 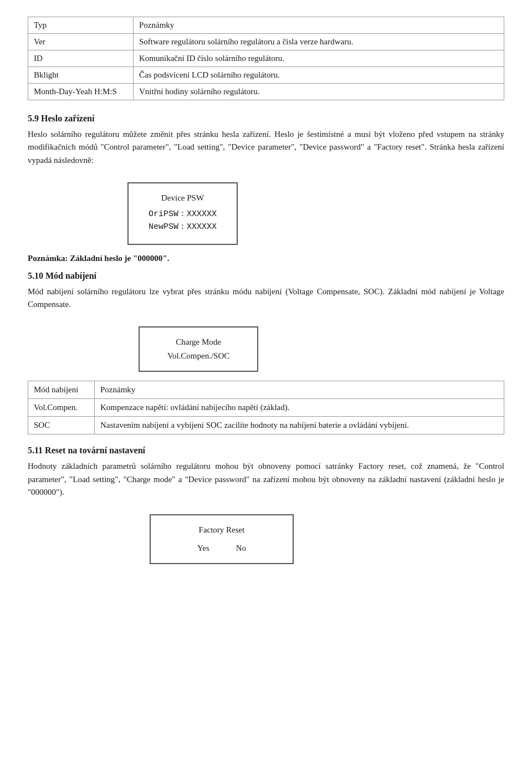 What do you see at coordinates (266, 539) in the screenshot?
I see `factory-reset-box-wrapper: Factory Reset Yes No` at bounding box center [266, 539].